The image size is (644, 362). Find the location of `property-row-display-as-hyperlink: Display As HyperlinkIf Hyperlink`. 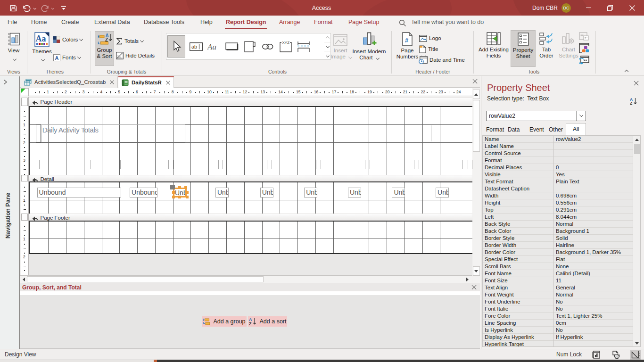

property-row-display-as-hyperlink: Display As HyperlinkIf Hyperlink is located at coordinates (561, 337).